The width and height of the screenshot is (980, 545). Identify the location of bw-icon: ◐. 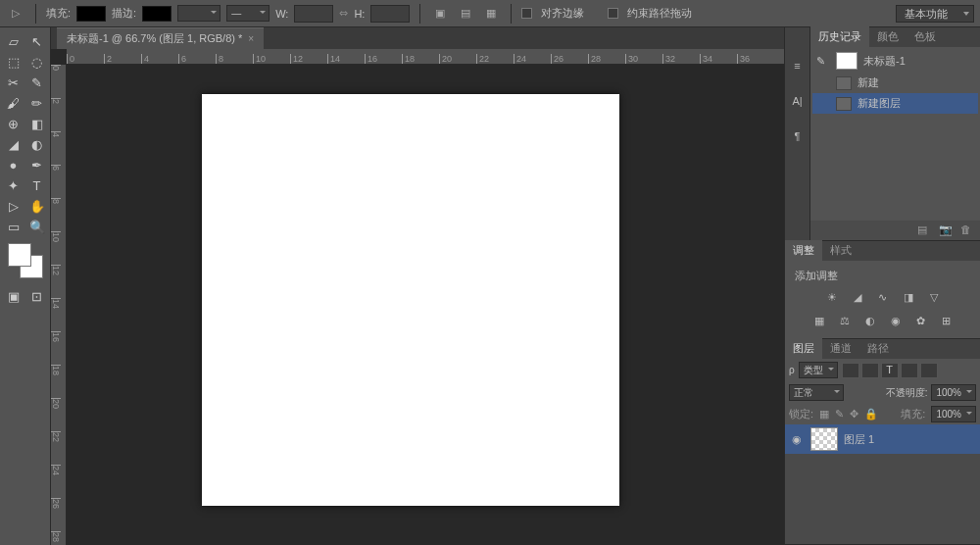
(870, 321).